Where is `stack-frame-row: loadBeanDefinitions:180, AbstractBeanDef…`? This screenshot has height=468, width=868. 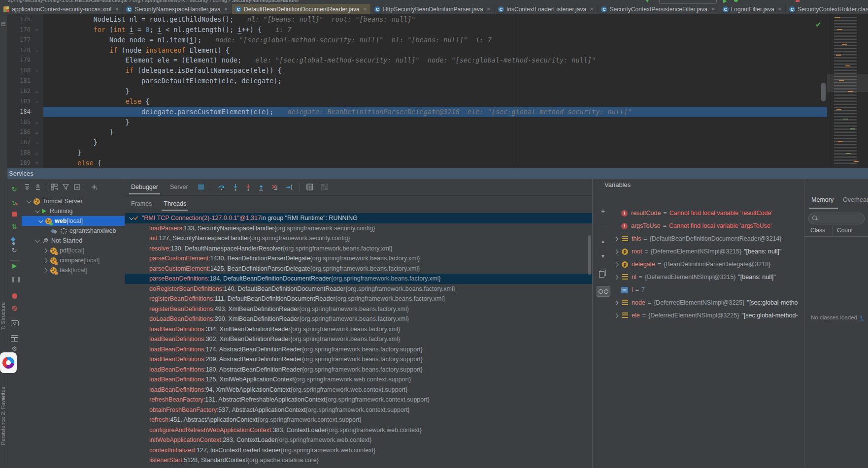
stack-frame-row: loadBeanDefinitions:180, AbstractBeanDef… is located at coordinates (359, 370).